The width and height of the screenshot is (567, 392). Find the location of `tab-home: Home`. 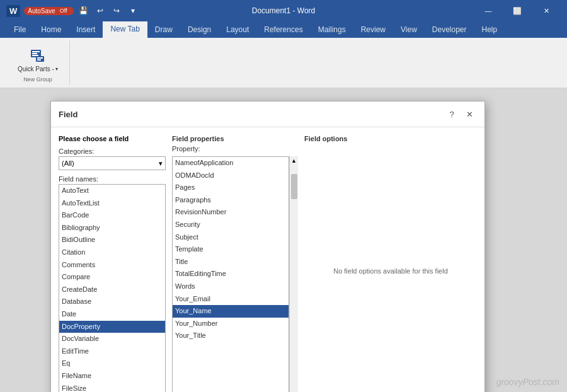

tab-home: Home is located at coordinates (51, 30).